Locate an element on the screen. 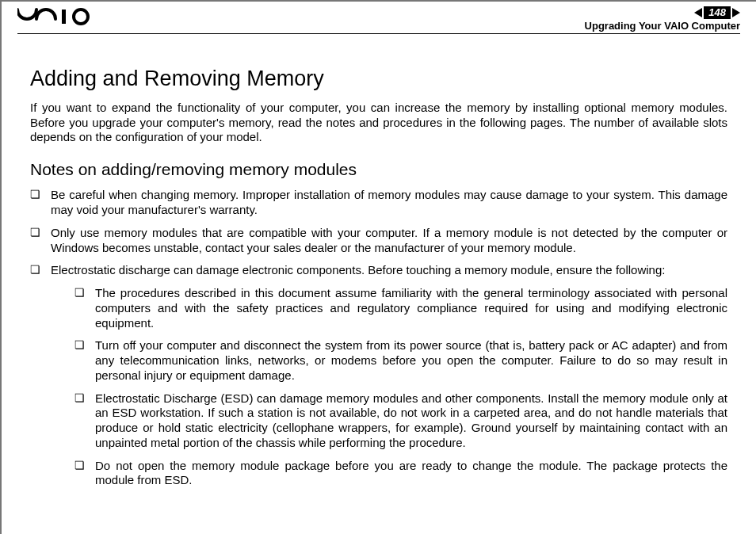  list-item: Do not open the memory module package be… is located at coordinates (401, 474).